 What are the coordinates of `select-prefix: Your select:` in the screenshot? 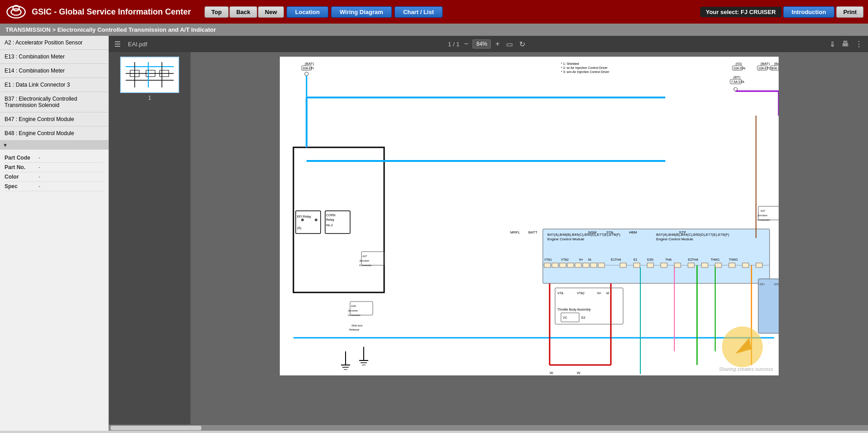 It's located at (722, 12).